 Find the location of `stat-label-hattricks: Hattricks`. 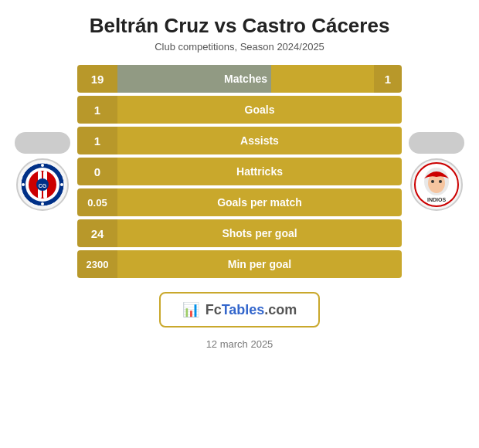

stat-label-hattricks: Hattricks is located at coordinates (260, 171).